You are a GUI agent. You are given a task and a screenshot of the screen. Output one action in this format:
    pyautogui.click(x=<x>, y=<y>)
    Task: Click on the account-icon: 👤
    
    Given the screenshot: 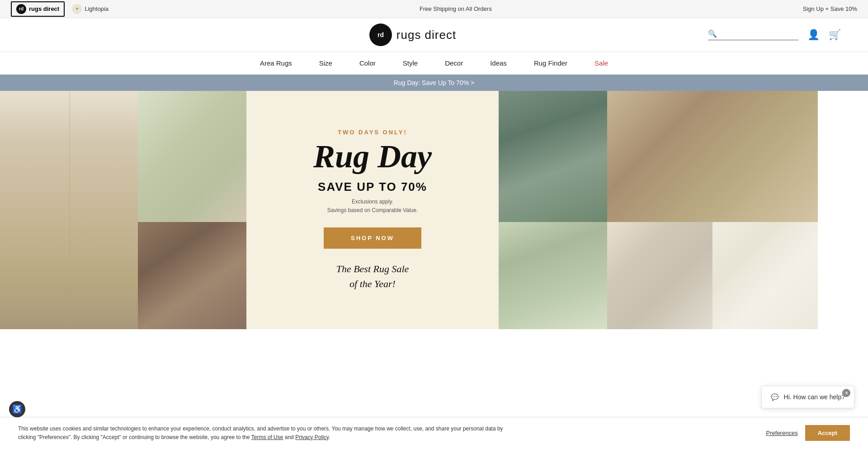 What is the action you would take?
    pyautogui.click(x=814, y=35)
    